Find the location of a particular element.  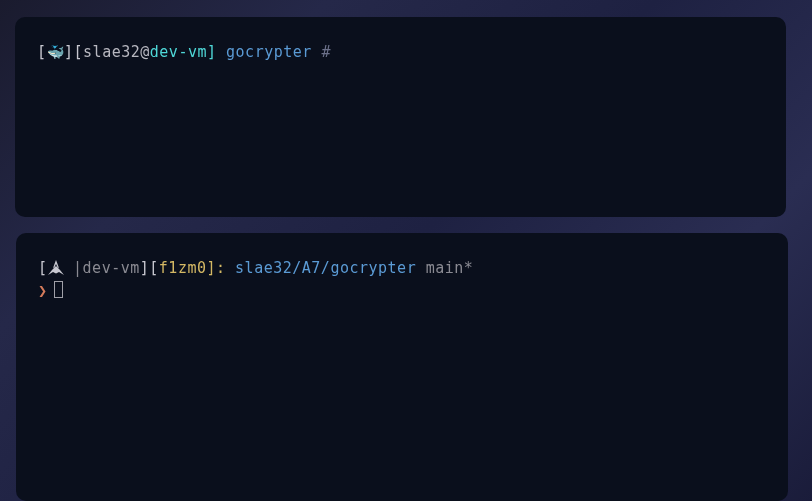

prompt-line-host: [ |dev-vm][f1zm0]: slae32/A7/gocrypter m… is located at coordinates (402, 268).